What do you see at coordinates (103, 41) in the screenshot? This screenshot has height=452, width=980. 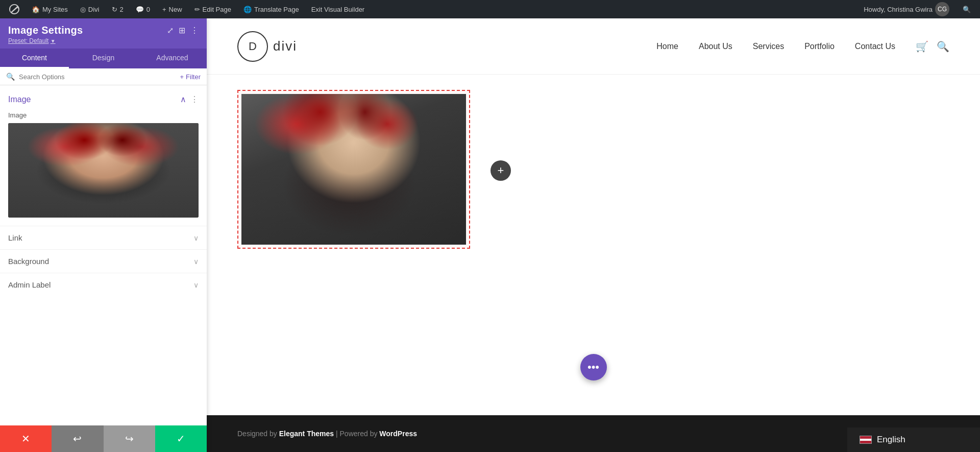 I see `sidebar-preset: Preset: Default ▼` at bounding box center [103, 41].